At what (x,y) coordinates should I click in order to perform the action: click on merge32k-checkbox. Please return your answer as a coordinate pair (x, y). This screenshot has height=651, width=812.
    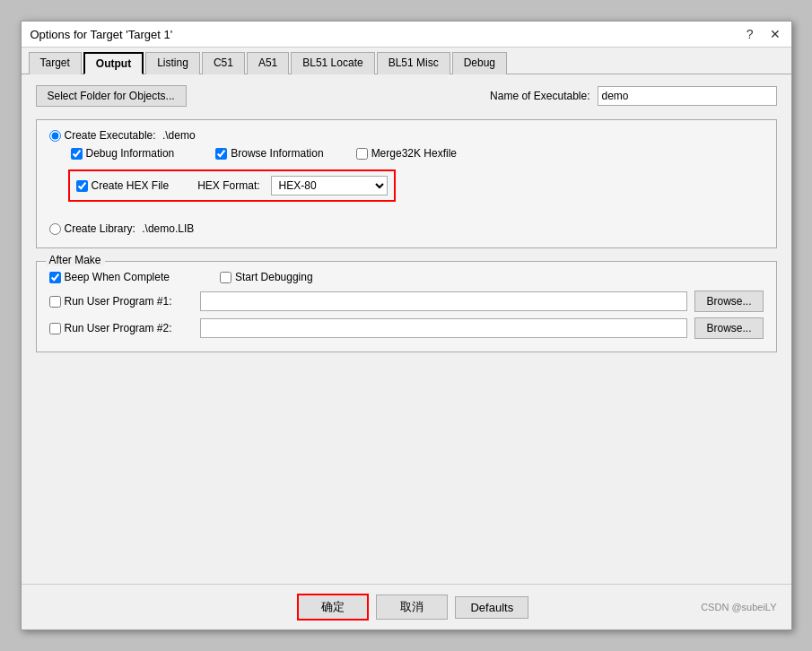
    Looking at the image, I should click on (362, 154).